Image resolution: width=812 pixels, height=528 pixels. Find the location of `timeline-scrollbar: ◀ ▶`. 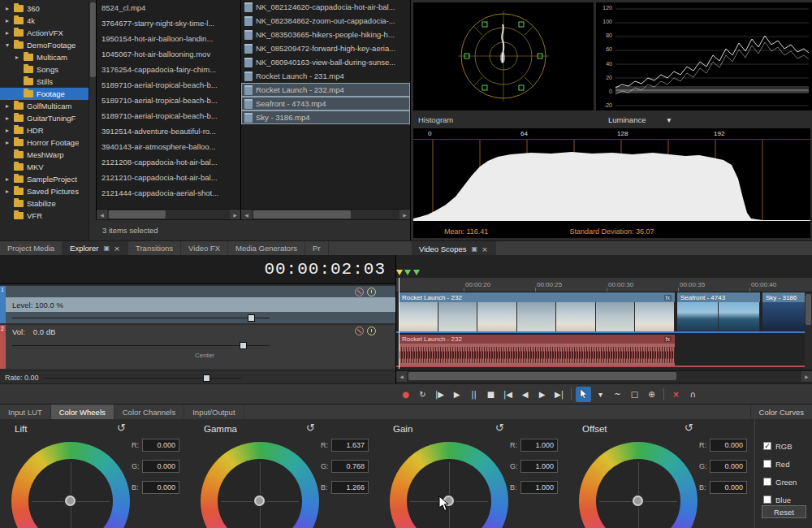

timeline-scrollbar: ◀ ▶ is located at coordinates (604, 376).